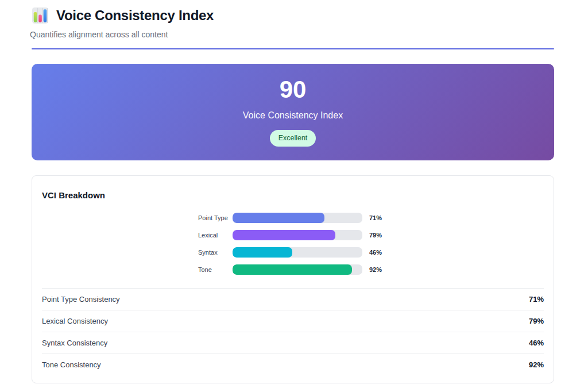 The image size is (588, 384). I want to click on chart-category-label: Tone, so click(215, 270).